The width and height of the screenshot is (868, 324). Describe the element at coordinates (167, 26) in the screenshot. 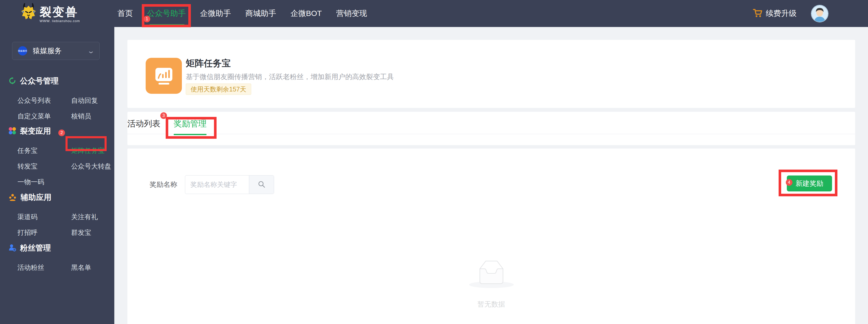

I see `active-nav-indicator` at that location.